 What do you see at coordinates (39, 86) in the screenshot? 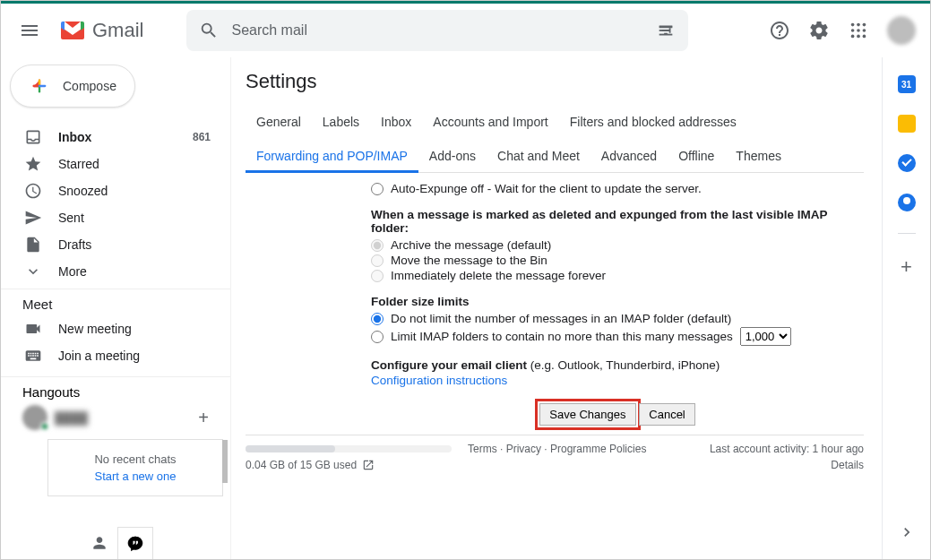
I see `plus-icon` at bounding box center [39, 86].